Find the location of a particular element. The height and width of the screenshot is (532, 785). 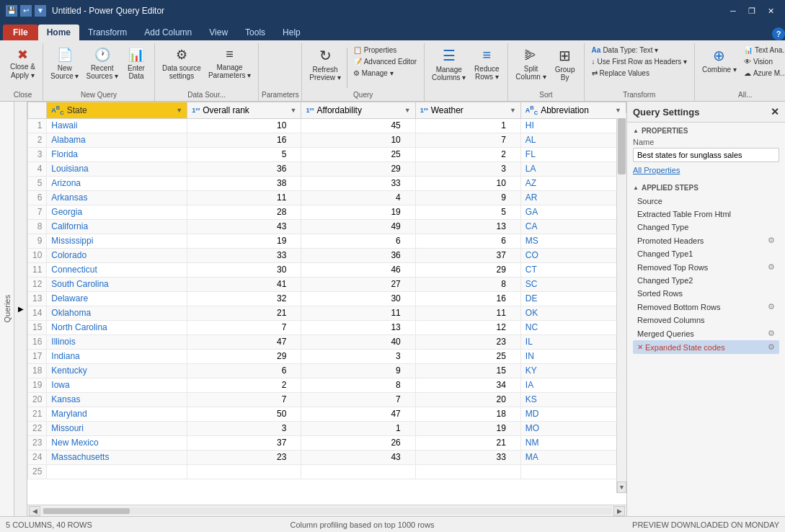

table-row: 3 Florida 5 25 2 FL is located at coordinates (327, 154).